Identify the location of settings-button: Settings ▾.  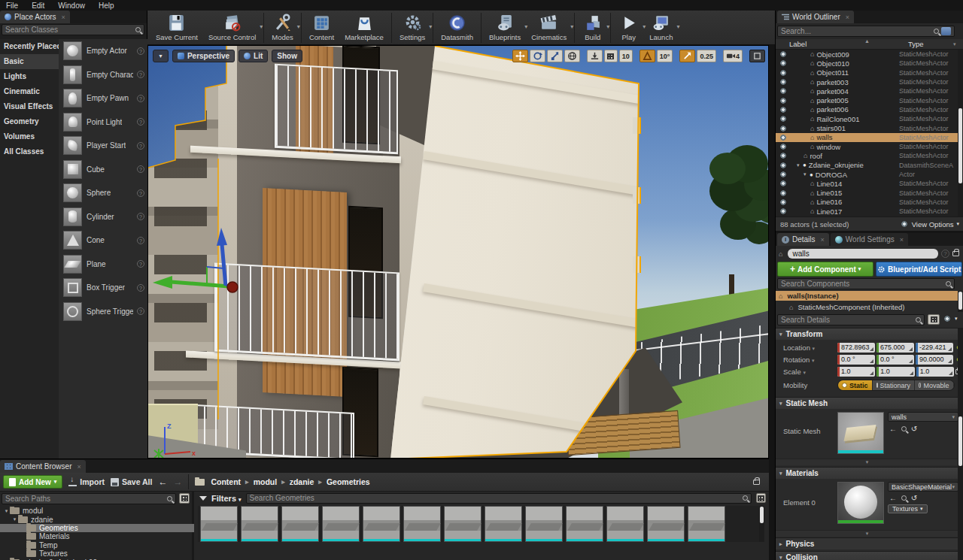
(412, 28).